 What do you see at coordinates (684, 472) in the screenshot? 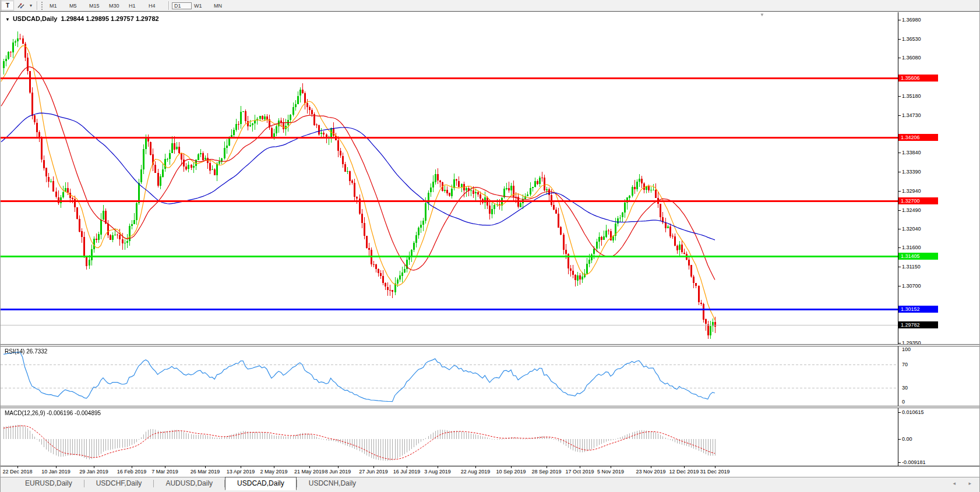
I see `date-label: 12 Dec 2019` at bounding box center [684, 472].